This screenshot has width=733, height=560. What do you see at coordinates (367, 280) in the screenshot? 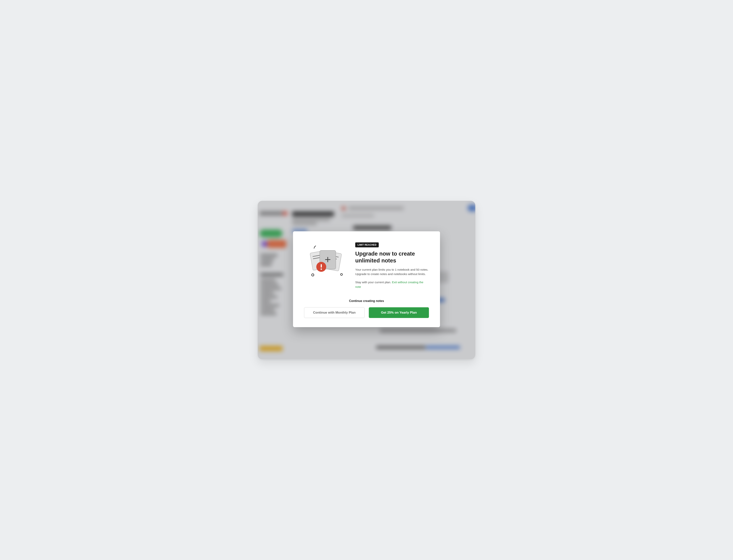
I see `modal-overlay: LIMIT REACHED Upgrade now to create unli…` at bounding box center [367, 280].